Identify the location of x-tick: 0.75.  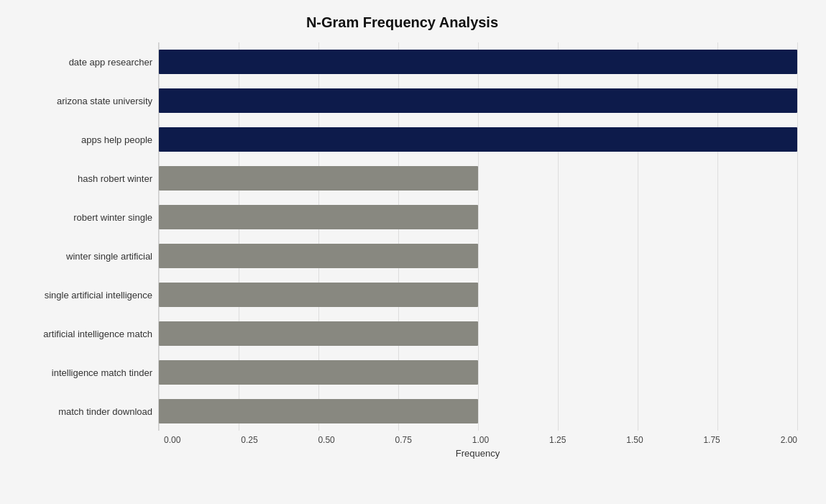
(404, 440).